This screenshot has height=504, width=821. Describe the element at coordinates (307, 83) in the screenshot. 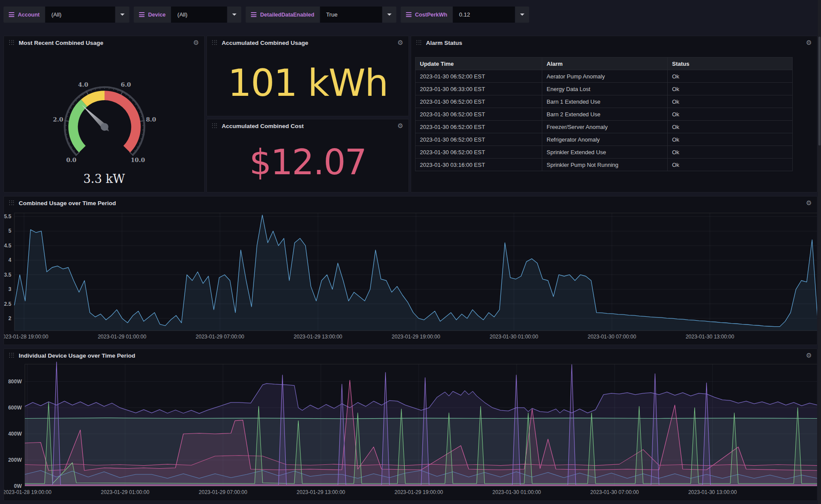

I see `accumulated-usage-value: 101 kWh` at that location.